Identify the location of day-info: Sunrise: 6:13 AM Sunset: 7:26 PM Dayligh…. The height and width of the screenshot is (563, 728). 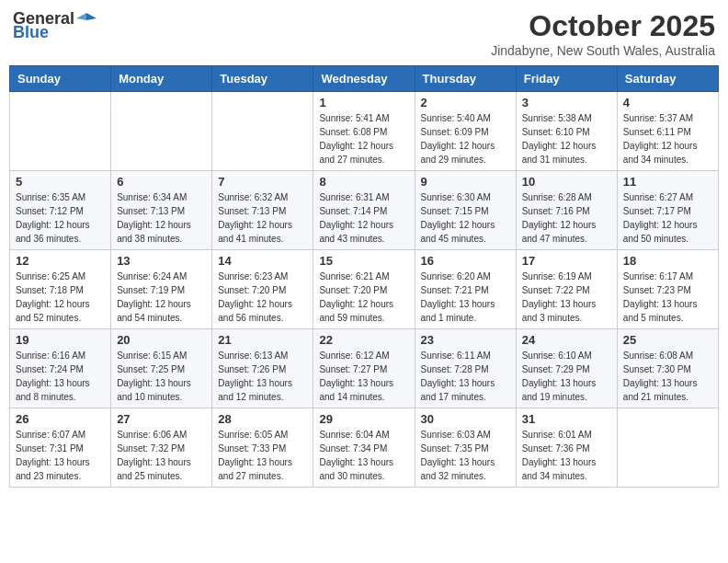
(263, 376).